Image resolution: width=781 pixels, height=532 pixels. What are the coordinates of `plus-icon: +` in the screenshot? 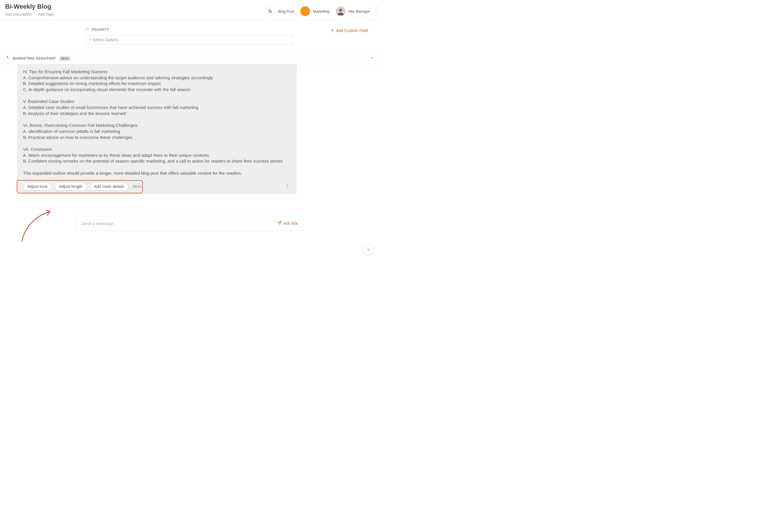 It's located at (368, 250).